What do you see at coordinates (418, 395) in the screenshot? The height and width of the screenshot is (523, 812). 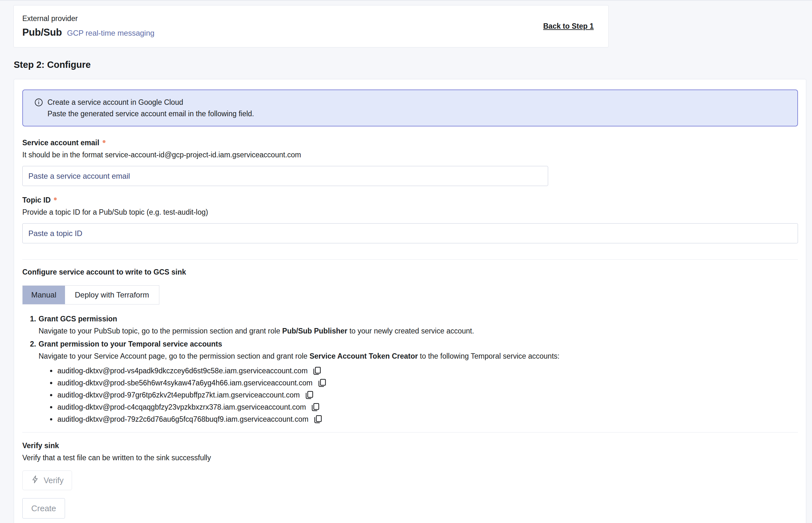 I see `list-item: auditlog-dktxv@prod-97gr6tp6zkv2t4epubff…` at bounding box center [418, 395].